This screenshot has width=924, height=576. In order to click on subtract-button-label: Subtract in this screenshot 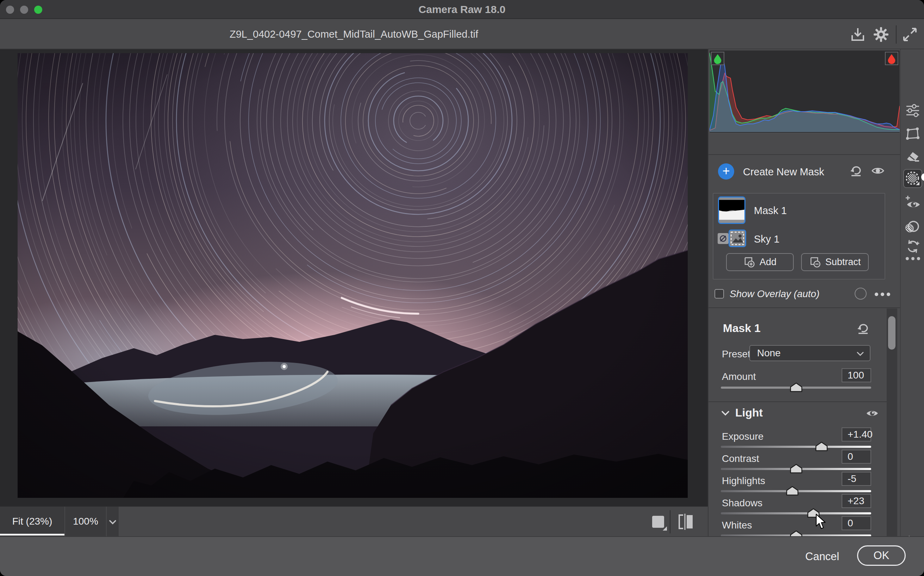, I will do `click(843, 262)`.